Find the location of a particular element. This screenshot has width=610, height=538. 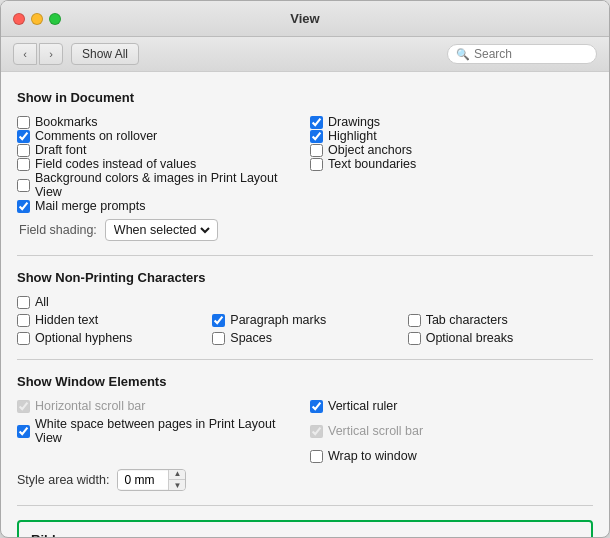

search-input is located at coordinates (531, 54).